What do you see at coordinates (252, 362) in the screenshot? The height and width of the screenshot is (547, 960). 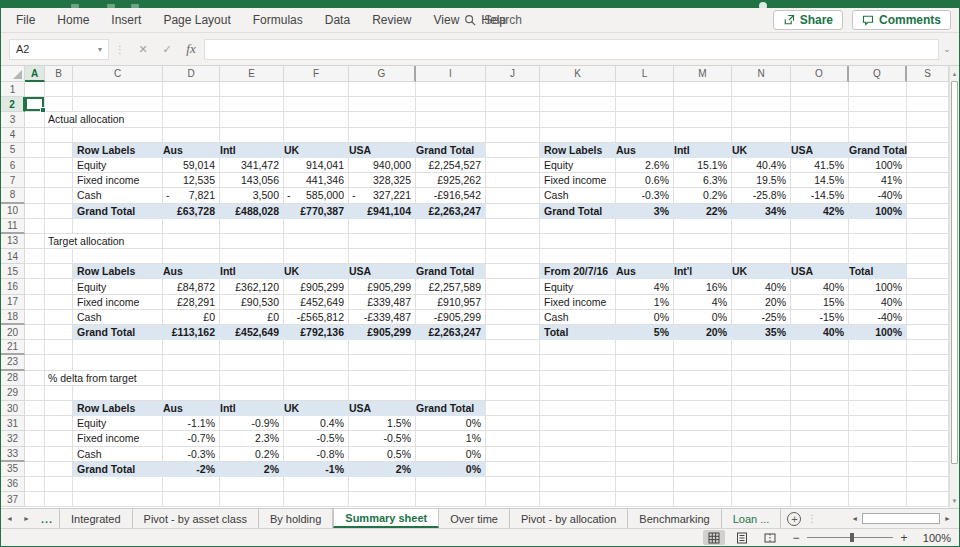 I see `cell-E23` at bounding box center [252, 362].